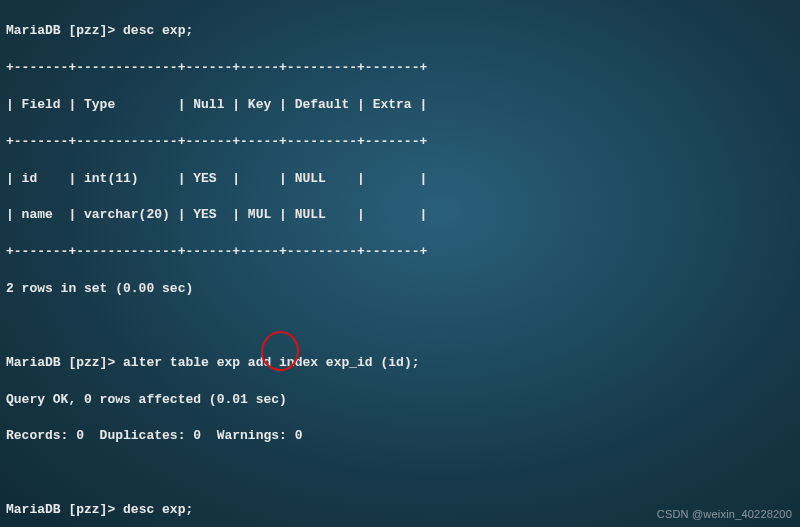 Image resolution: width=800 pixels, height=527 pixels. What do you see at coordinates (400, 142) in the screenshot?
I see `table1-sep-mid: +-------+-------------+------+-----+----…` at bounding box center [400, 142].